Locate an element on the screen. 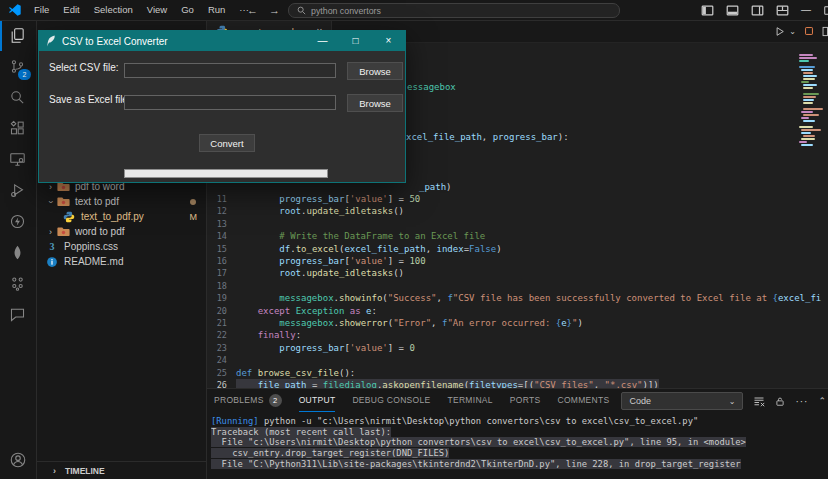 Image resolution: width=828 pixels, height=479 pixels. line-number: 25 is located at coordinates (216, 373).